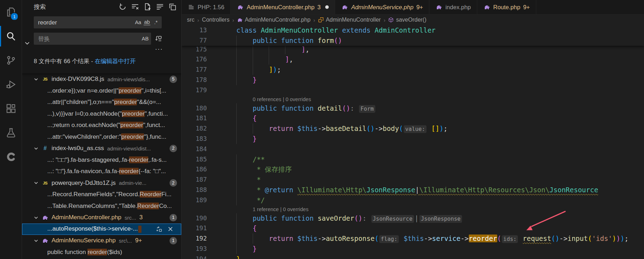 The height and width of the screenshot is (259, 644). I want to click on match-case-icon: Aa, so click(138, 23).